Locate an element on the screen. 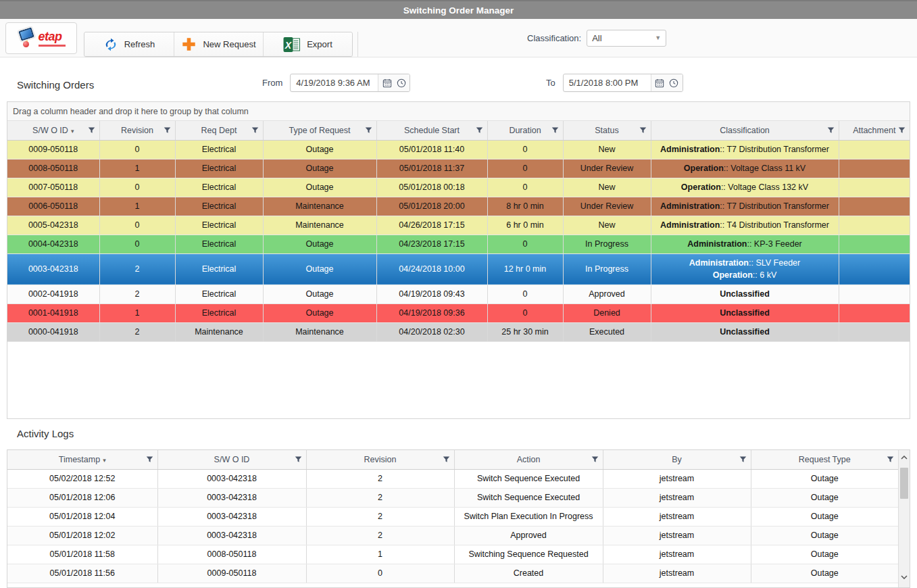  orders-row: 0004-0423180ElectricalOutage04/23/2018 1… is located at coordinates (458, 244).